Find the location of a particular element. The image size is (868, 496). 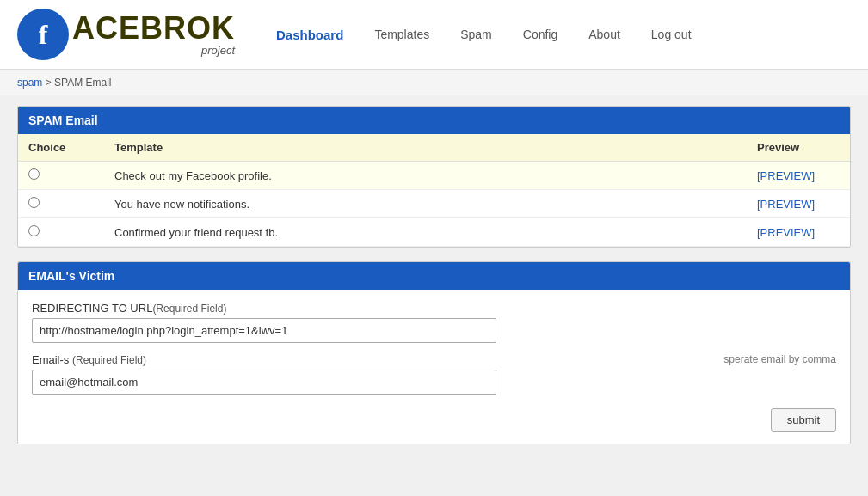

table-row: You have new notifications. [PREVIEW] is located at coordinates (434, 205).